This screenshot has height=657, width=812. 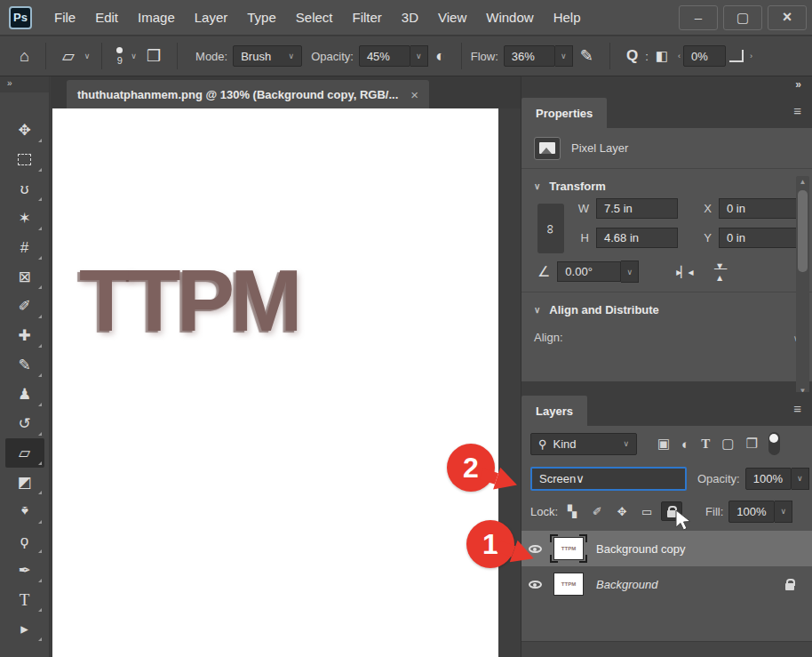 I want to click on menu-item-file: File, so click(x=65, y=18).